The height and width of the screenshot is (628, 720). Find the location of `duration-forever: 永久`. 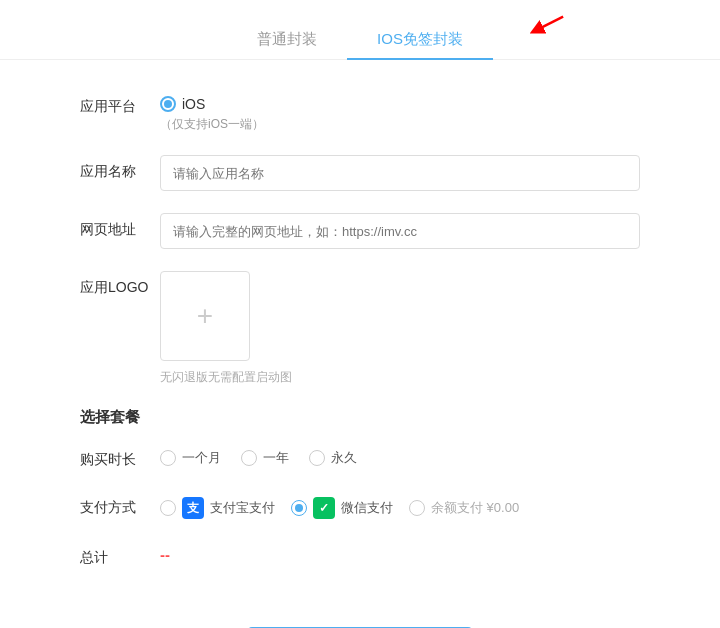

duration-forever: 永久 is located at coordinates (333, 458).